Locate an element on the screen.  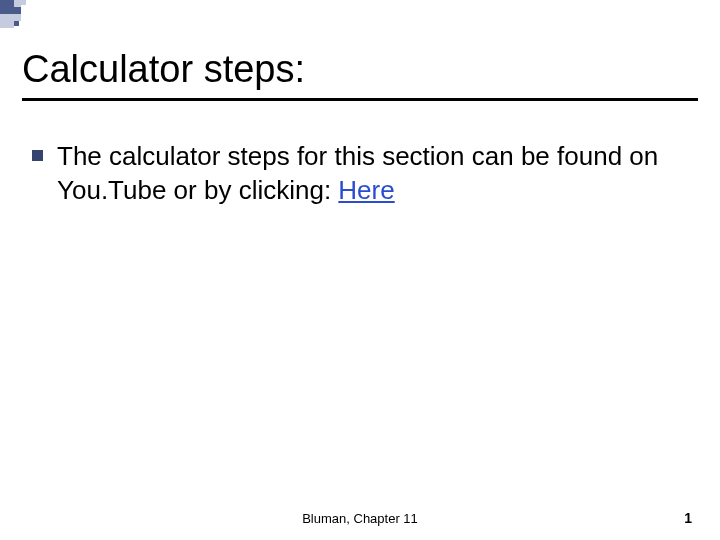
title-underline is located at coordinates (360, 100).